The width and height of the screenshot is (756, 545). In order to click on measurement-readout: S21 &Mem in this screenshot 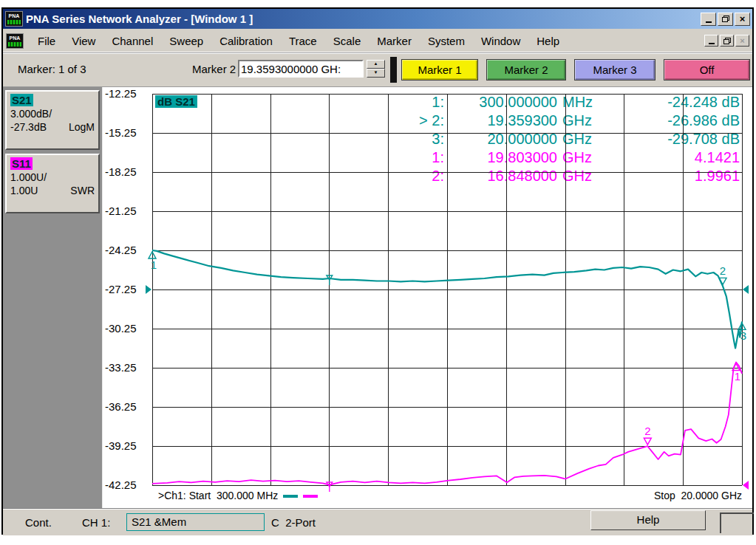, I will do `click(195, 522)`.